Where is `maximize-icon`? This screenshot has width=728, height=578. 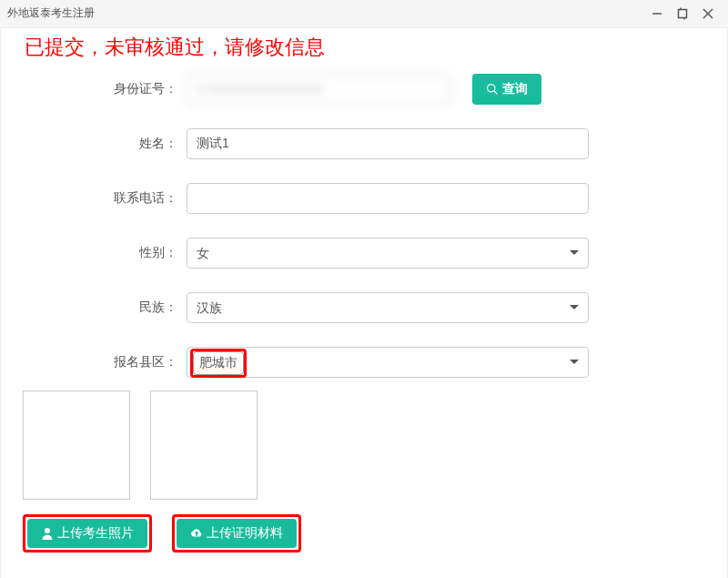 maximize-icon is located at coordinates (682, 14).